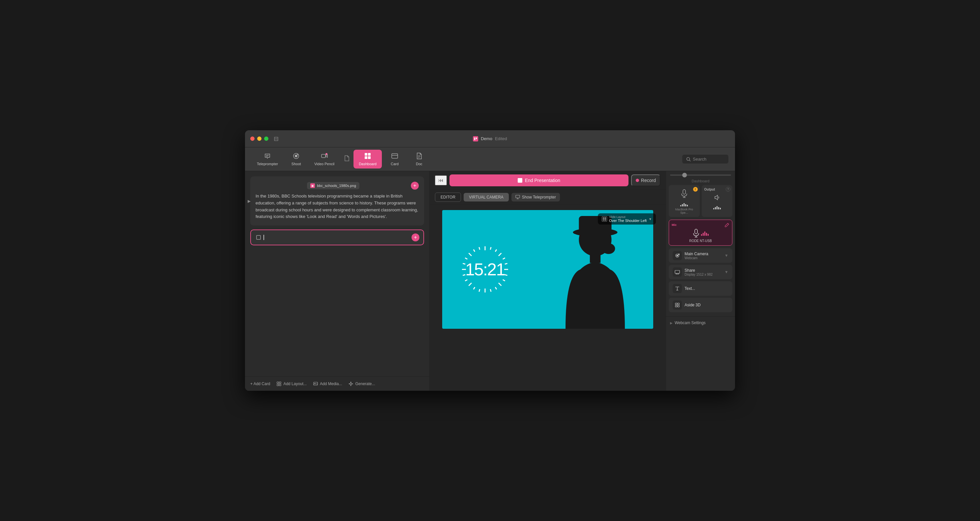 This screenshot has width=980, height=521. Describe the element at coordinates (548, 298) in the screenshot. I see `preview-area: Slide Layout Over The Shoulder Left ▼` at that location.